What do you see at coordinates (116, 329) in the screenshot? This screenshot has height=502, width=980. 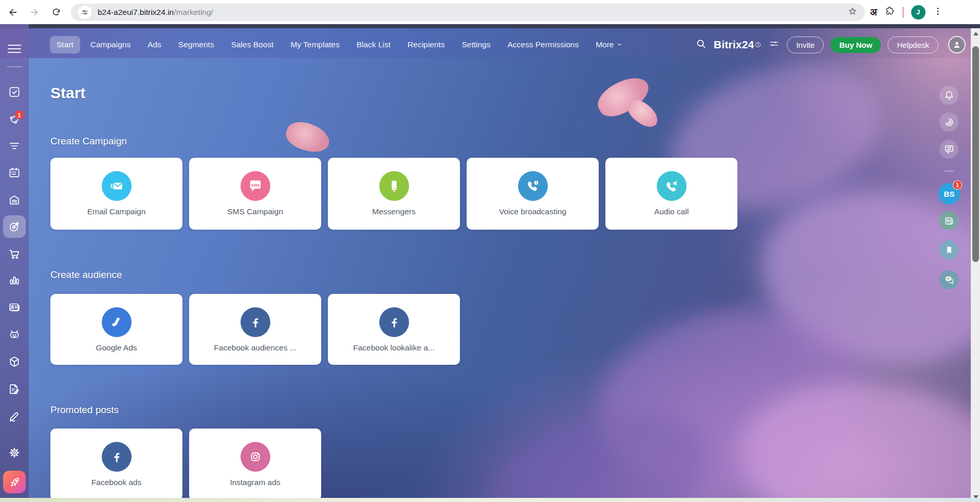 I see `card-google-ads: Google Ads` at bounding box center [116, 329].